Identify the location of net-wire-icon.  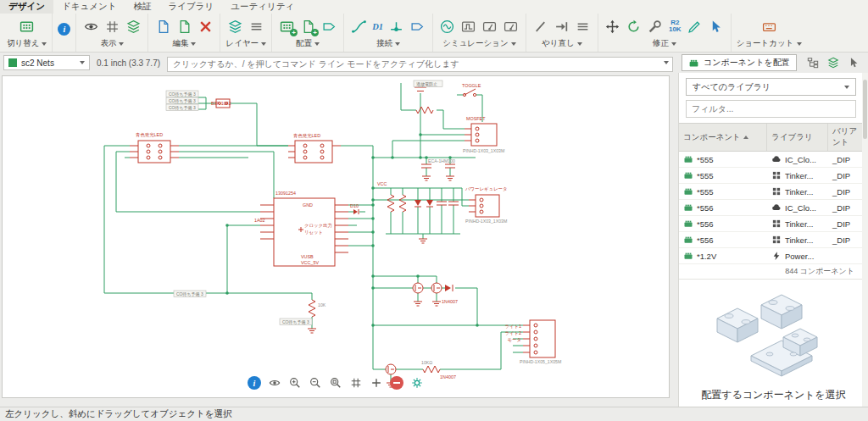
(359, 26).